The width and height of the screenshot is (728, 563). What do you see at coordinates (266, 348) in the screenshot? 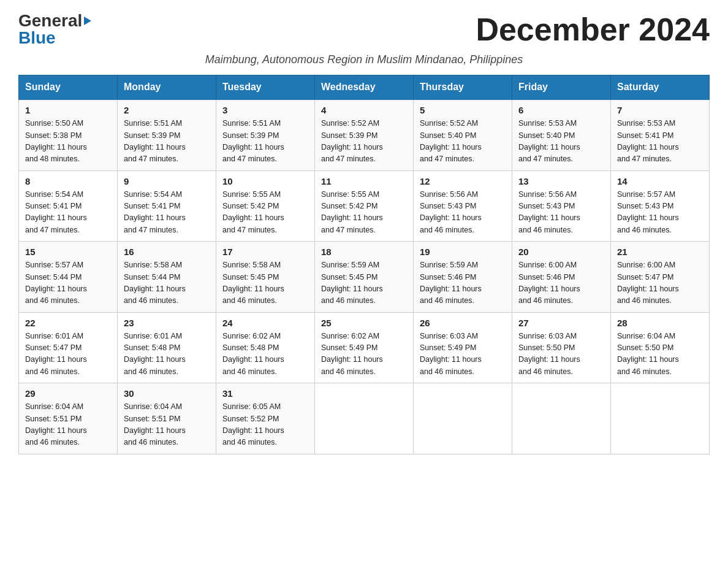
I see `table-row: 24 Sunrise: 6:02 AMSunset: 5:48 PMDaylig…` at bounding box center [266, 348].